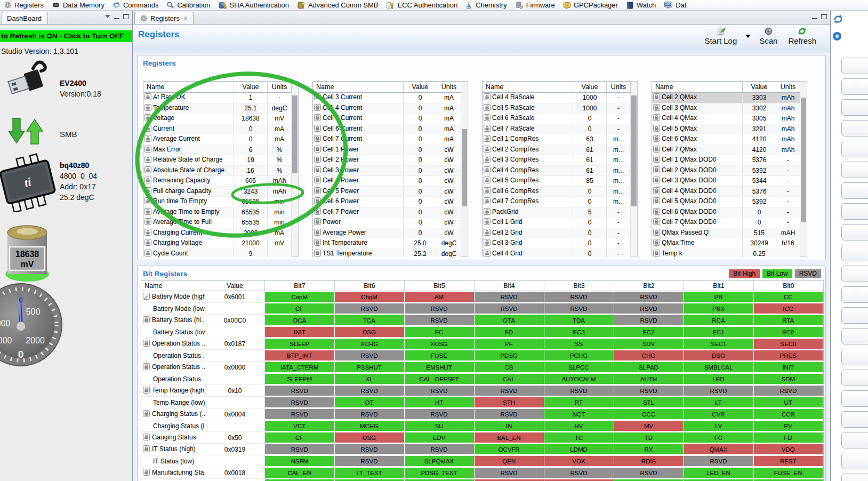 The width and height of the screenshot is (868, 481). What do you see at coordinates (483, 426) in the screenshot?
I see `bit-register-row: Charging Status (l...VCTMCHGSUINHVMVLVPV` at bounding box center [483, 426].